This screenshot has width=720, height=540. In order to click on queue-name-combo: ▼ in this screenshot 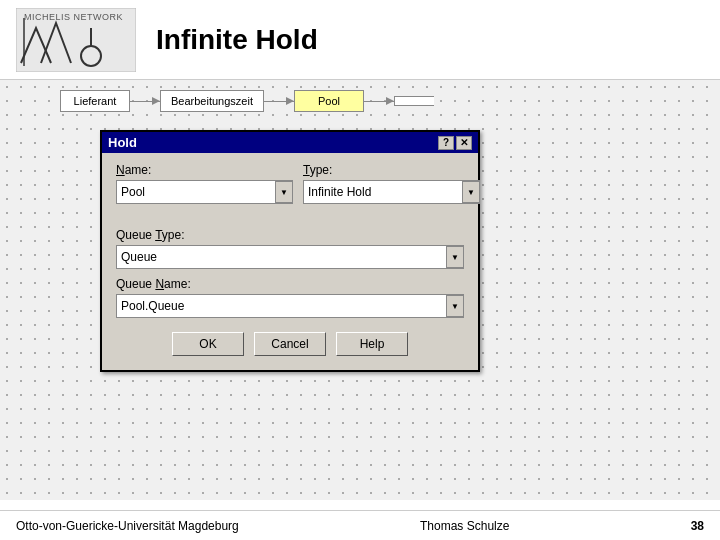, I will do `click(290, 306)`.